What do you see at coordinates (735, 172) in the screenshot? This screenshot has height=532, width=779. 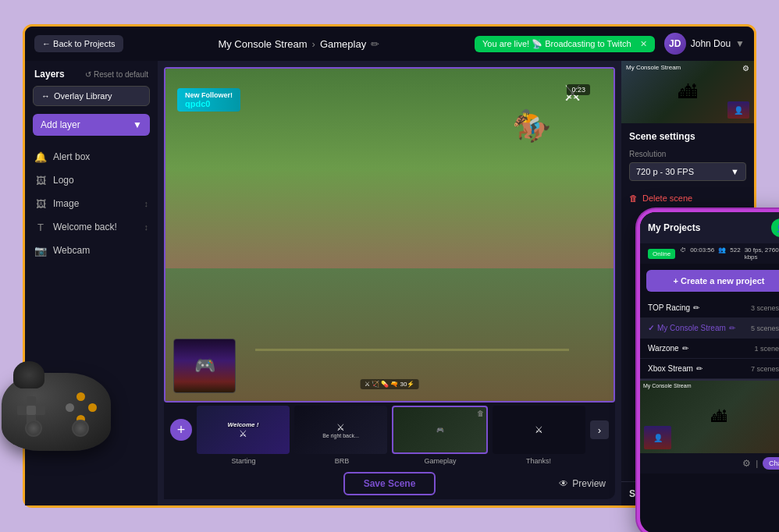 I see `resolution-dropdown-icon: ▼` at bounding box center [735, 172].